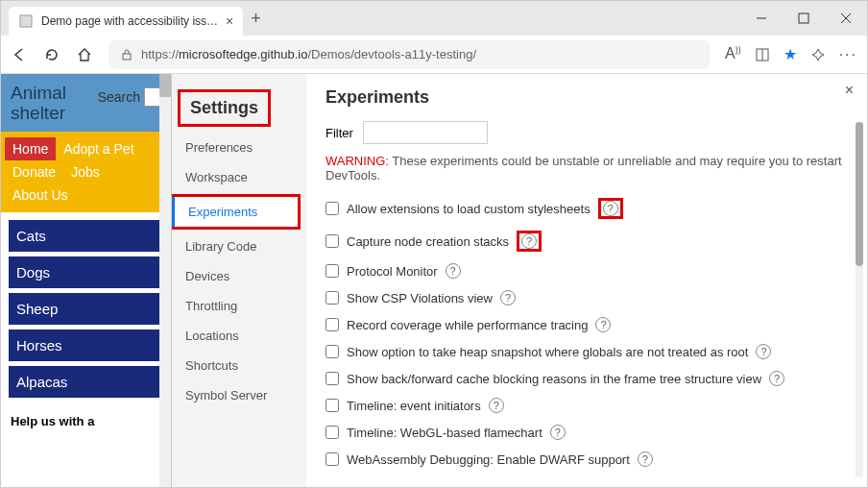 This screenshot has width=868, height=488. What do you see at coordinates (86, 273) in the screenshot?
I see `side-dogs: Dogs` at bounding box center [86, 273].